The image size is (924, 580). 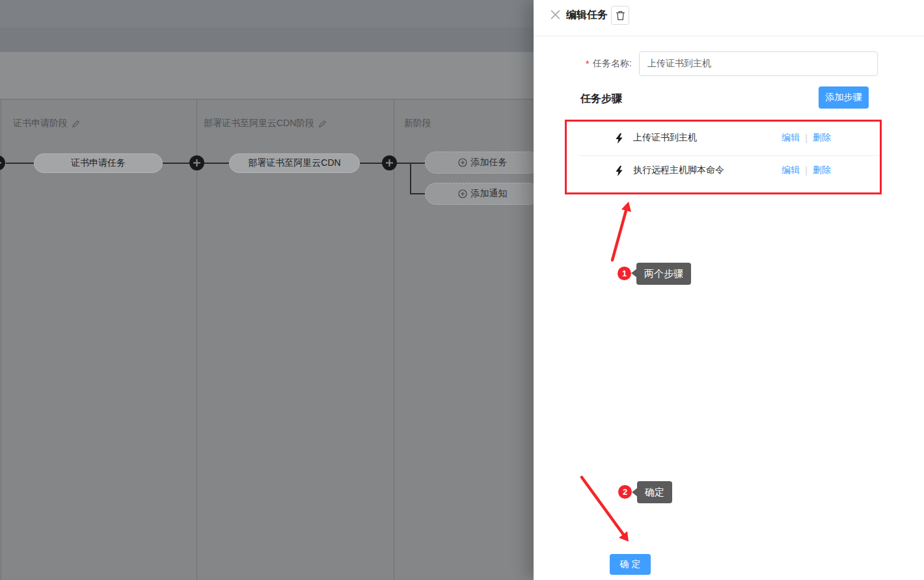 I want to click on step-name: 执行远程主机脚本命令, so click(x=679, y=170).